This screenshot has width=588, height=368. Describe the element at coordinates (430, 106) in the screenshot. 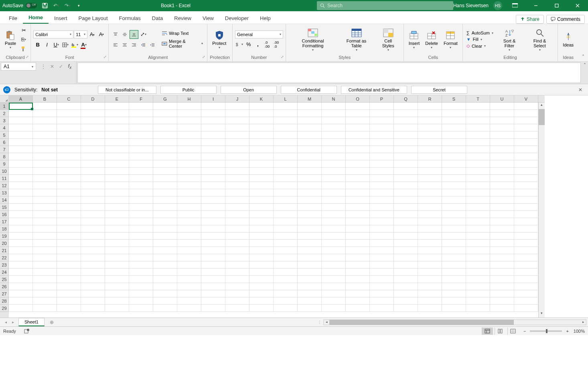

I see `cell-R1` at that location.